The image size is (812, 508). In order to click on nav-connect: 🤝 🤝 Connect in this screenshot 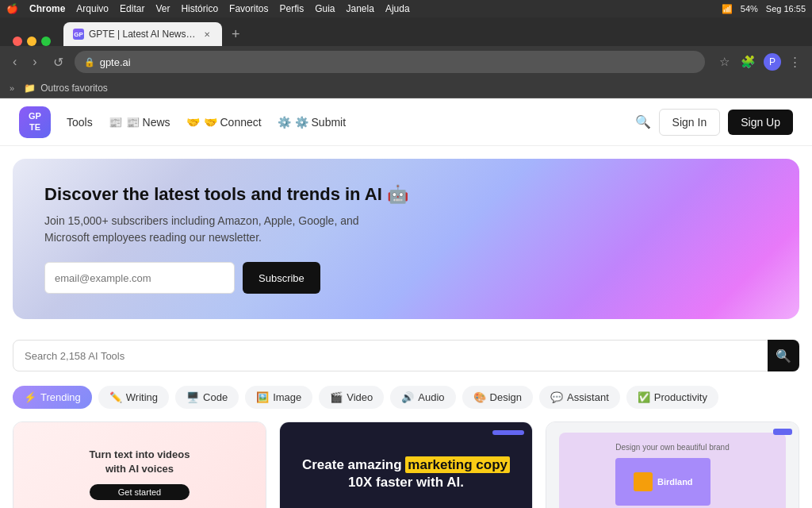, I will do `click(224, 122)`.